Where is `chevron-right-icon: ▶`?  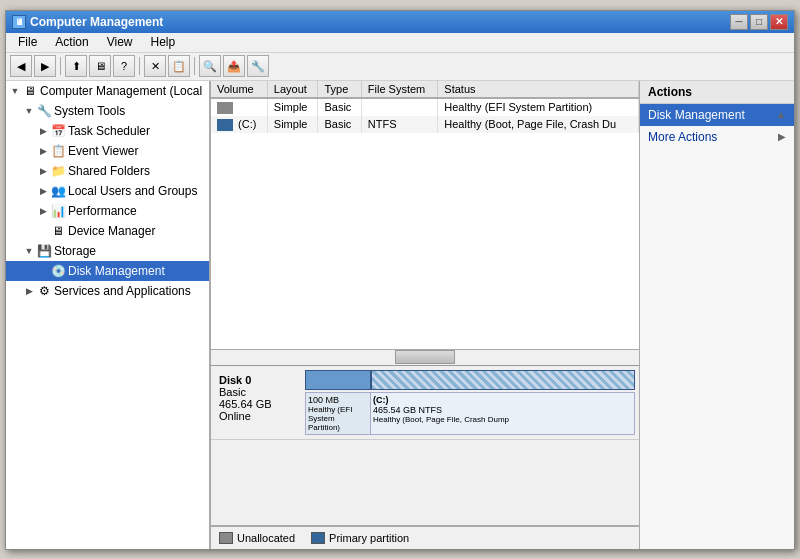 chevron-right-icon: ▶ is located at coordinates (782, 136).